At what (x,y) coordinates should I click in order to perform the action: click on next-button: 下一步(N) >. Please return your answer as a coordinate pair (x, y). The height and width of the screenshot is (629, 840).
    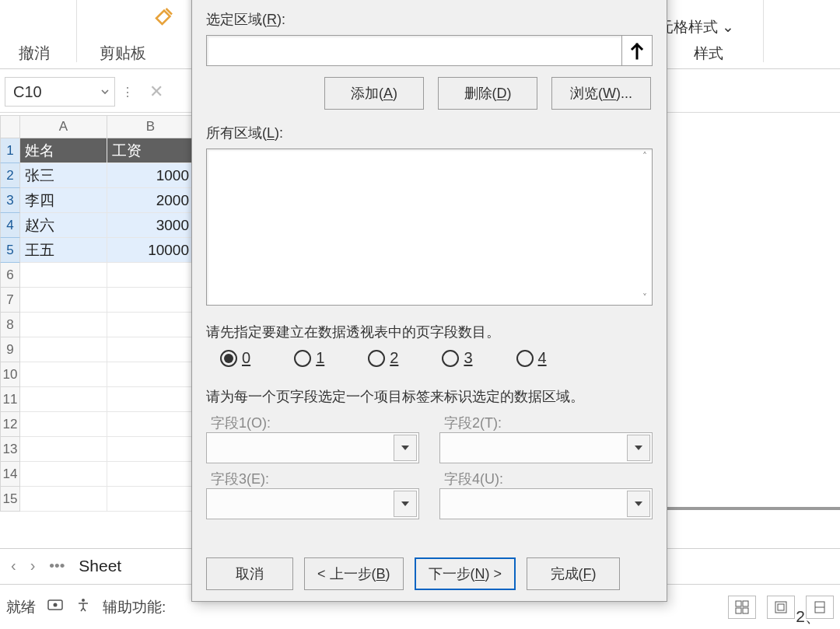
    Looking at the image, I should click on (465, 574).